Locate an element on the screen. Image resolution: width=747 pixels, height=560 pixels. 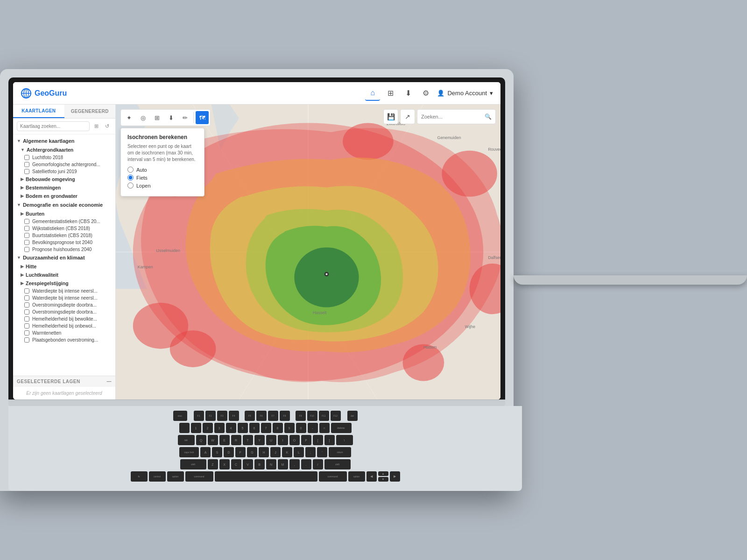
key-rcmd: command is located at coordinates (333, 476).